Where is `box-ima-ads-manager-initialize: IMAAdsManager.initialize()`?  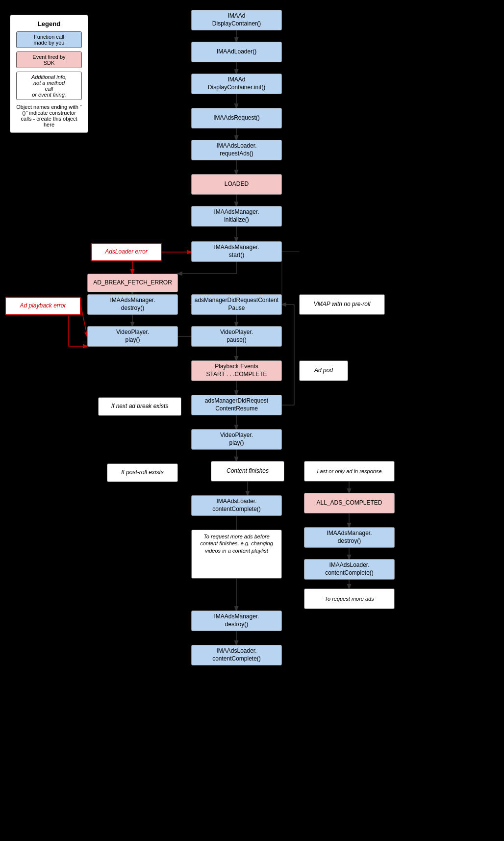
box-ima-ads-manager-initialize: IMAAdsManager.initialize() is located at coordinates (236, 216).